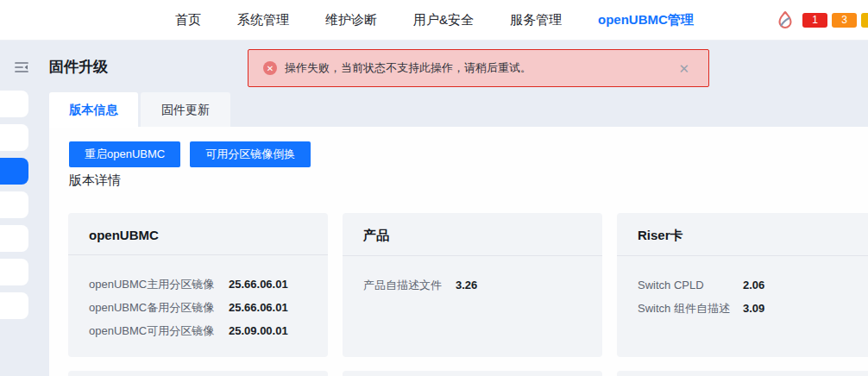 The image size is (868, 376). I want to click on version-label: Switch CPLD, so click(690, 285).